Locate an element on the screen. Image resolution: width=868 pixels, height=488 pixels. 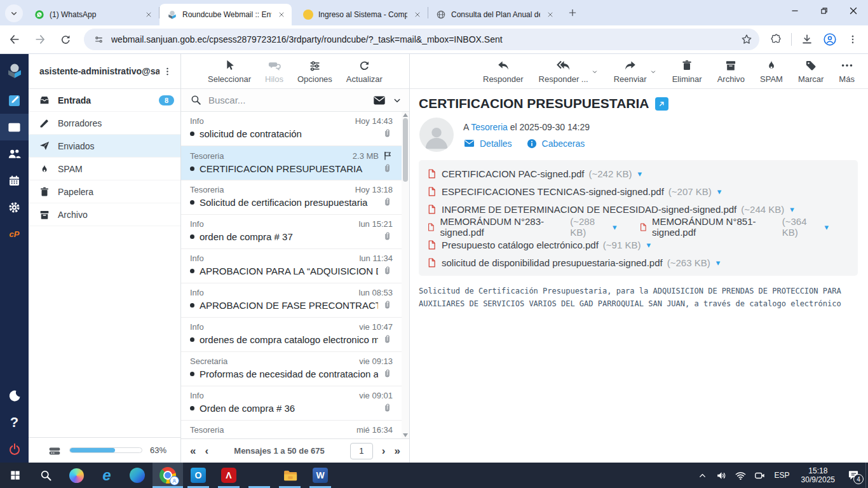
language-indicator: ESP is located at coordinates (782, 475).